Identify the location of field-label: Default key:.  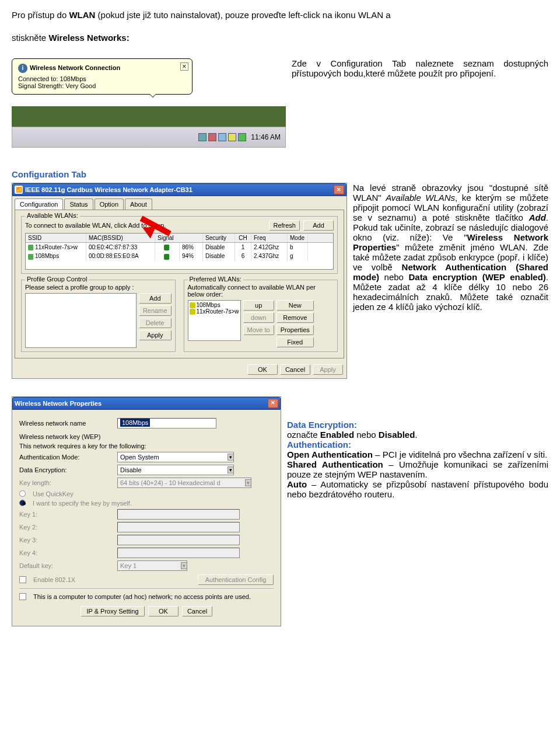
(66, 566).